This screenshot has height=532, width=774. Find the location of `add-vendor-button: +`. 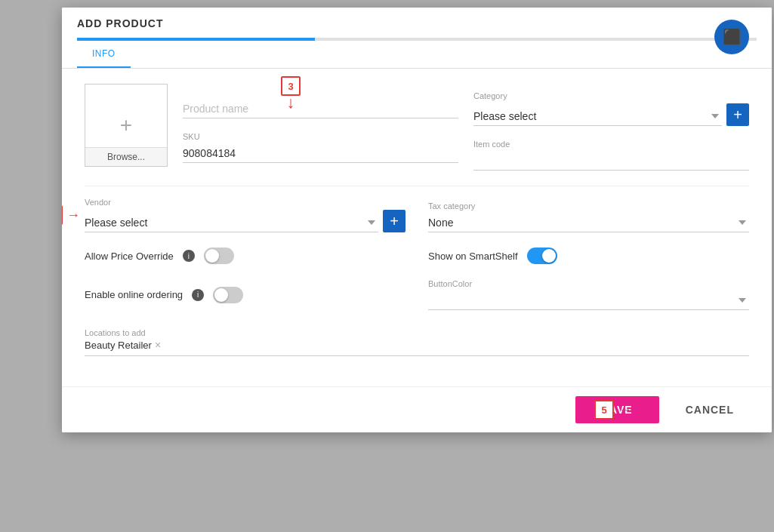

add-vendor-button: + is located at coordinates (394, 221).